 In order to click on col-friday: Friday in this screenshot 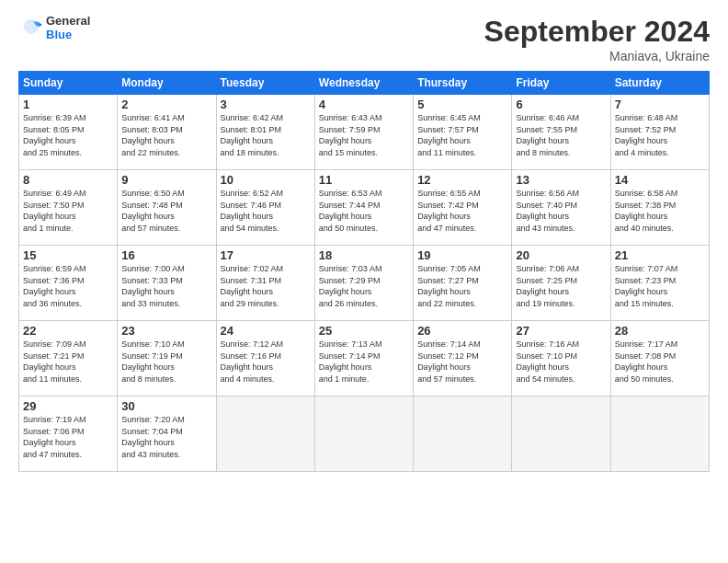, I will do `click(561, 83)`.